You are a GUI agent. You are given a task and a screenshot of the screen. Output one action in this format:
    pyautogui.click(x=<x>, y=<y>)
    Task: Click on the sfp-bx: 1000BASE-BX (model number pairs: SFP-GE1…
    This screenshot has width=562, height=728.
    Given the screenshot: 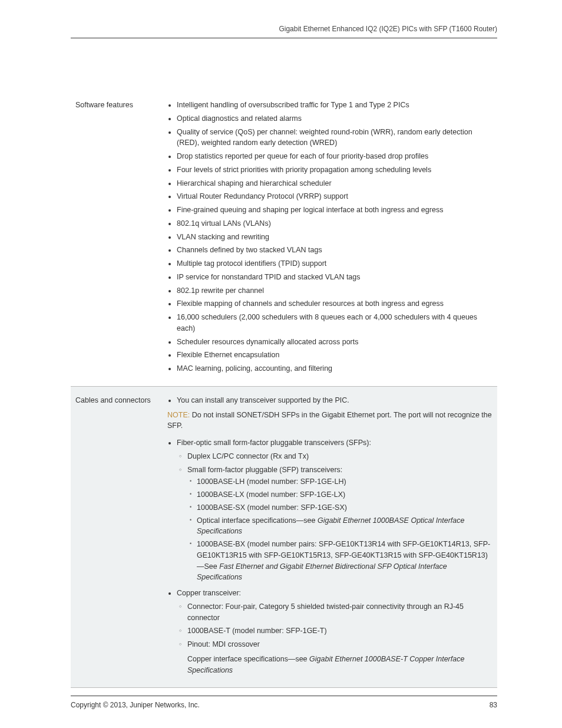 What is the action you would take?
    pyautogui.click(x=345, y=561)
    